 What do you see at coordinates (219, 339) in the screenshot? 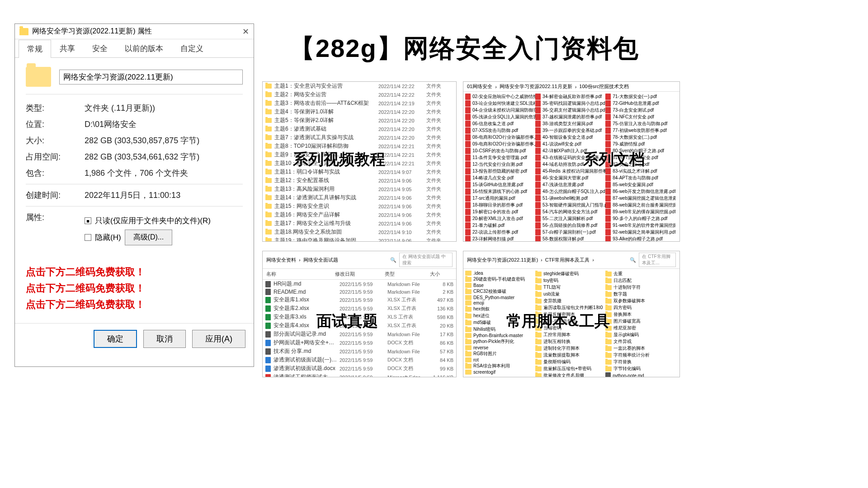
I see `apply-button: 应用(A)` at bounding box center [219, 339].